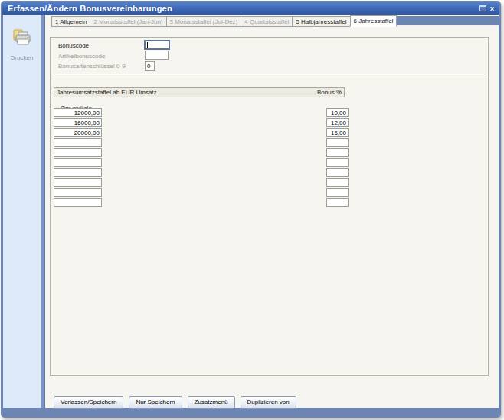  What do you see at coordinates (483, 8) in the screenshot?
I see `restore-icon` at bounding box center [483, 8].